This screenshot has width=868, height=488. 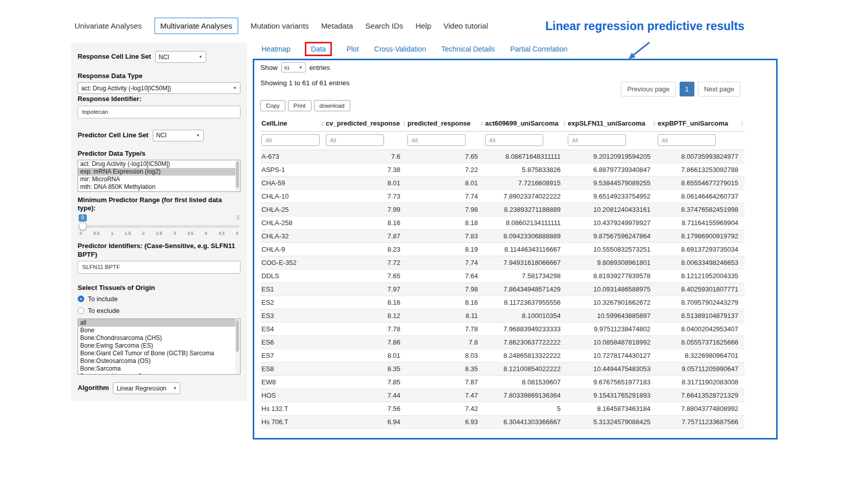 What do you see at coordinates (159, 227) in the screenshot?
I see `slider-track` at bounding box center [159, 227].